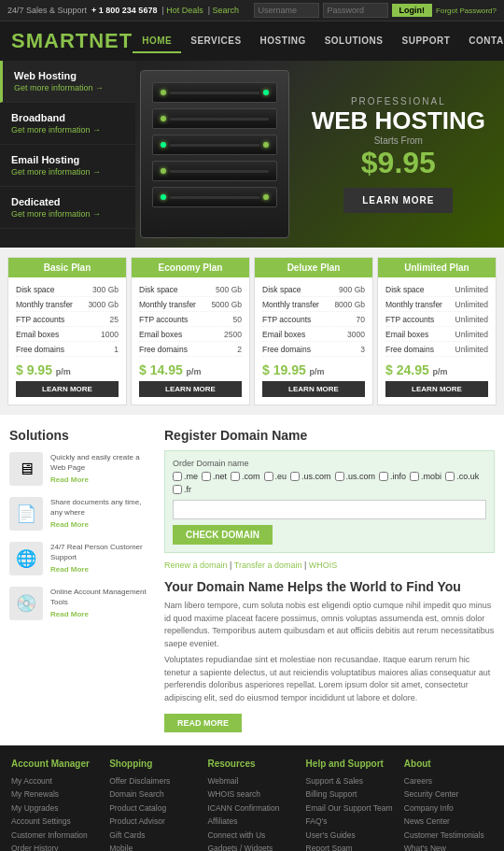  What do you see at coordinates (56, 808) in the screenshot?
I see `footer-link: My Upgrades` at bounding box center [56, 808].